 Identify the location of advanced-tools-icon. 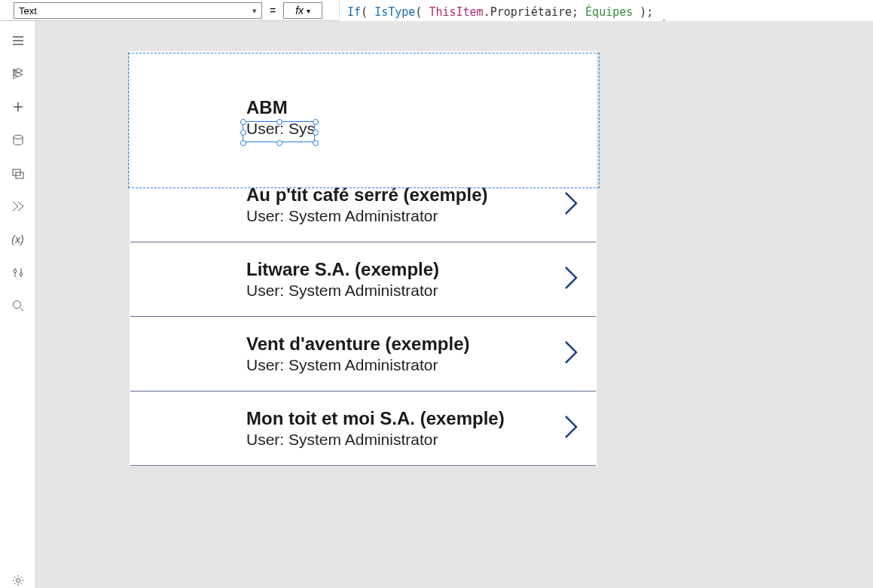
(18, 273).